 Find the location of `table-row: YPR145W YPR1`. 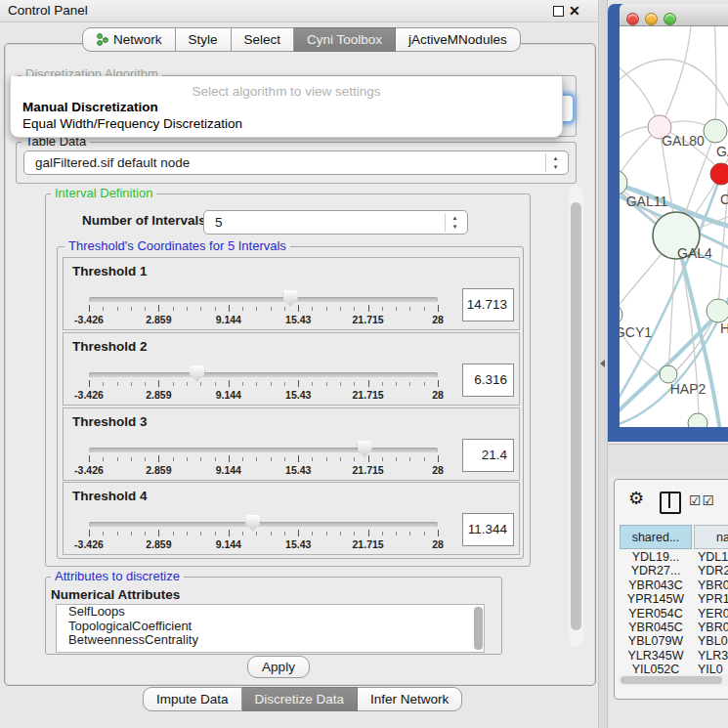

table-row: YPR145W YPR1 is located at coordinates (671, 599).